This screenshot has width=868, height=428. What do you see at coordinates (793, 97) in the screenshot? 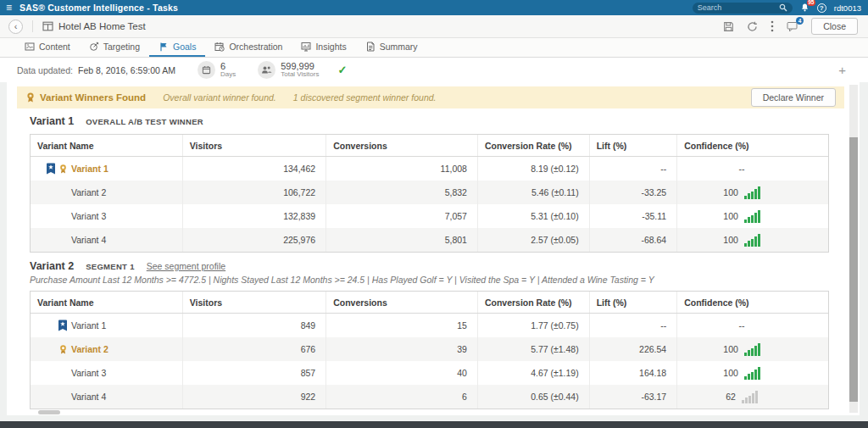
I see `declare-winner-button: Declare Winner` at bounding box center [793, 97].